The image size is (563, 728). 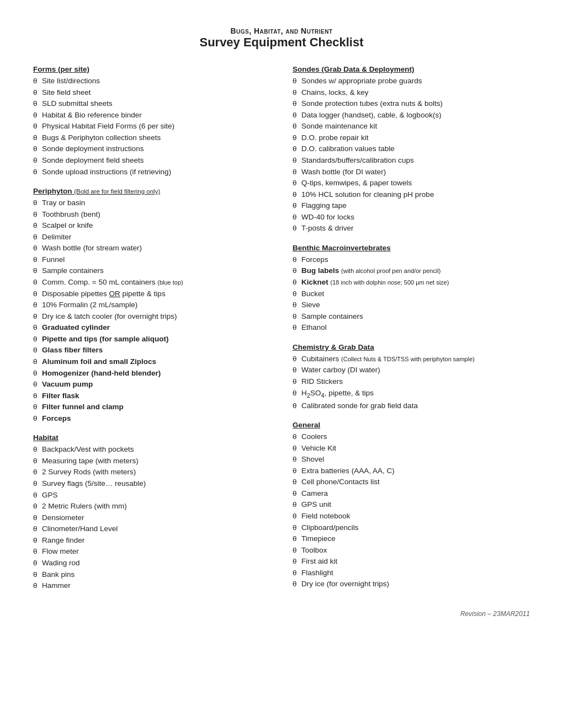 What do you see at coordinates (411, 406) in the screenshot?
I see `list-item: Calibrated sonde for grab field data` at bounding box center [411, 406].